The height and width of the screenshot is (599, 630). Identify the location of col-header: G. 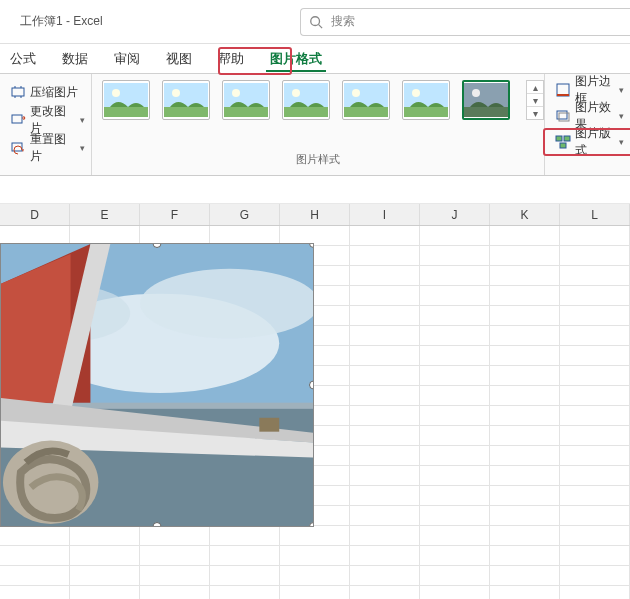
(245, 214).